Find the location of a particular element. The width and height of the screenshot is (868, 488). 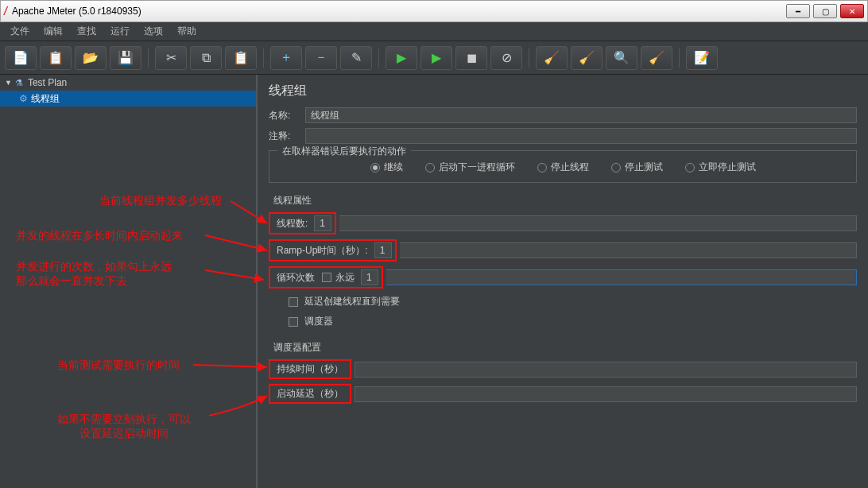

tree-threadgroup: ⚙ 线程组 is located at coordinates (128, 99).